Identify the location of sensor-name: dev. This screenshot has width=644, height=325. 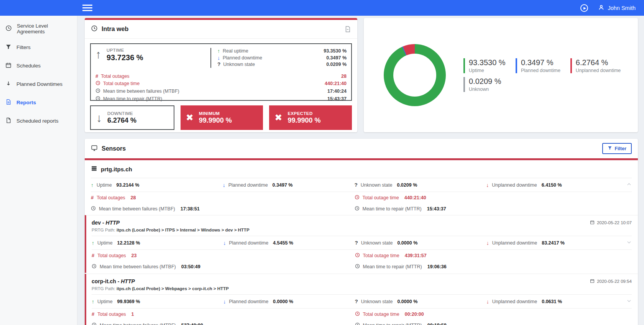
(96, 223).